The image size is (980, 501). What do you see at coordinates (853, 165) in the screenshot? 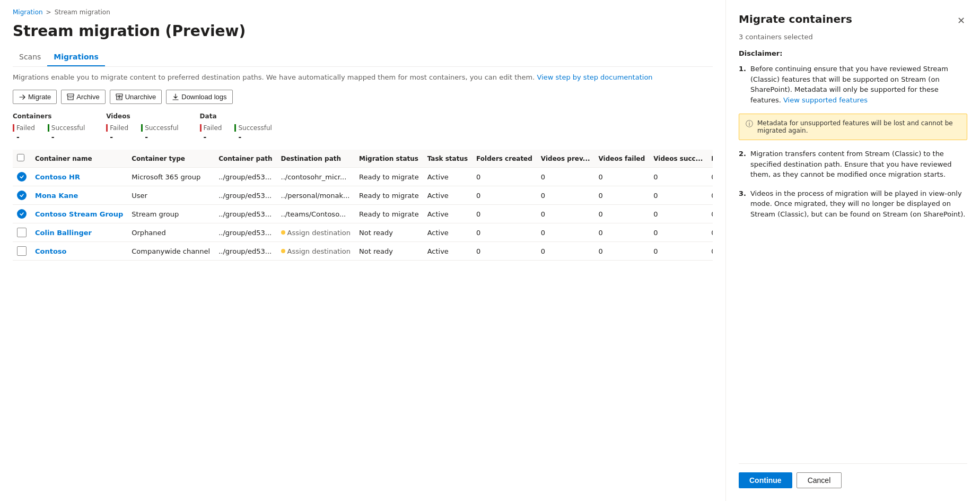
I see `disclaimer-item-2: 2. Migration transfers content from Stre…` at bounding box center [853, 165].